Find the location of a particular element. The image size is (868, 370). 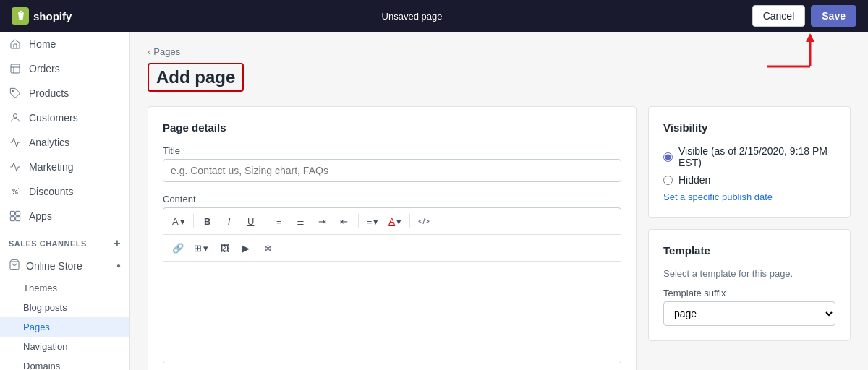

shopify-logo: shopify is located at coordinates (42, 16).